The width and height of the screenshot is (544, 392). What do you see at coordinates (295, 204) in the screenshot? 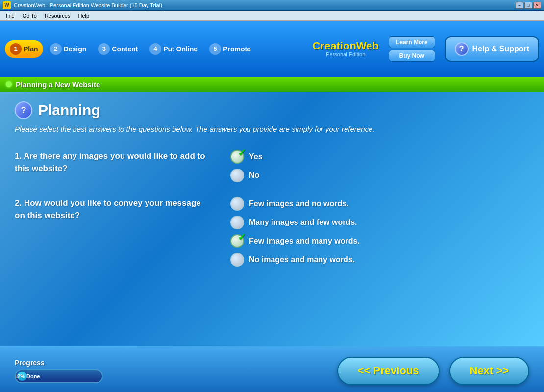
I see `option-q2-few-images-no-words: Few images and no words.` at bounding box center [295, 204].